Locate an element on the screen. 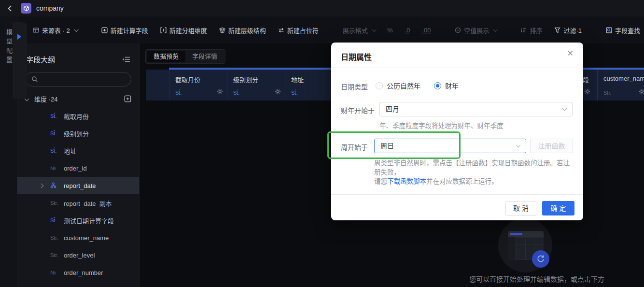 The height and width of the screenshot is (287, 644). radio-fiscal-year: 财年 is located at coordinates (446, 86).